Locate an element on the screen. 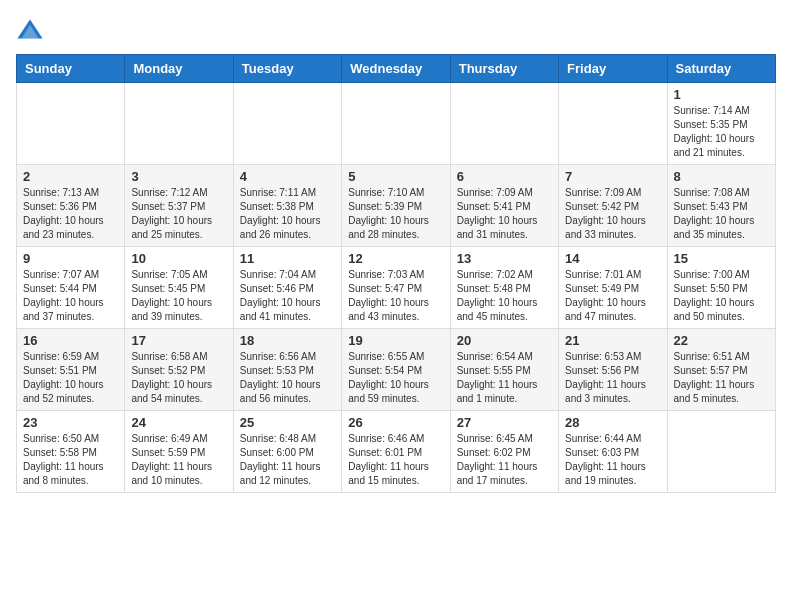  day-number: 27 is located at coordinates (504, 422).